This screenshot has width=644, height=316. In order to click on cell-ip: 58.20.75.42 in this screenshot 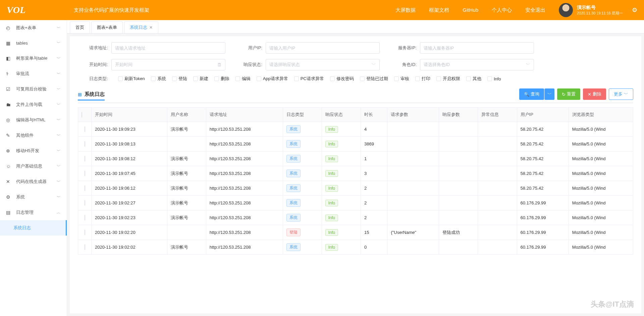, I will do `click(543, 174)`.